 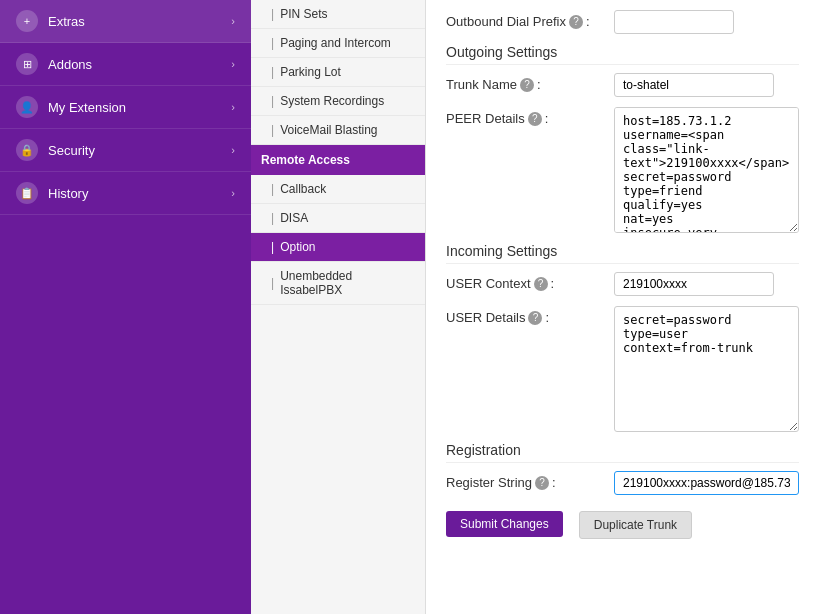 I want to click on plus-icon: +, so click(x=27, y=21).